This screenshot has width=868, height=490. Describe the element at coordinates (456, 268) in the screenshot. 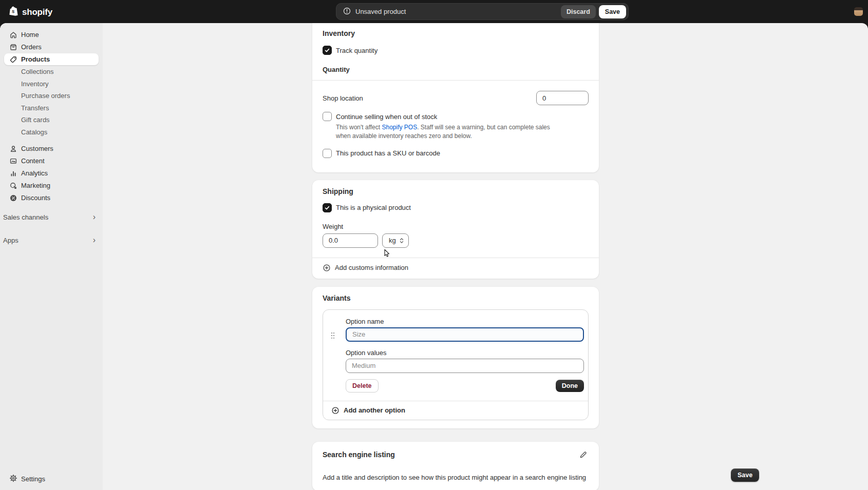

I see `add-customs-button: Add customs information` at that location.